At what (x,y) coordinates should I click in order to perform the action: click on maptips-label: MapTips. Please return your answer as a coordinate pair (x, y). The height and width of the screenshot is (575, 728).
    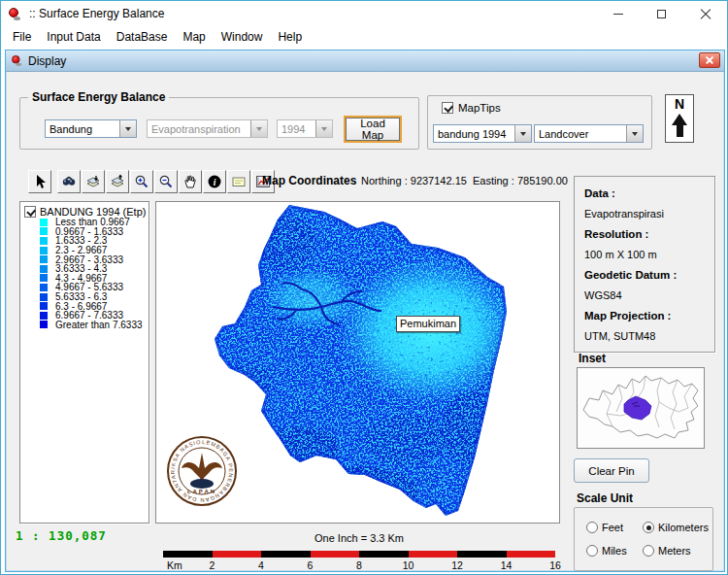
    Looking at the image, I should click on (480, 108).